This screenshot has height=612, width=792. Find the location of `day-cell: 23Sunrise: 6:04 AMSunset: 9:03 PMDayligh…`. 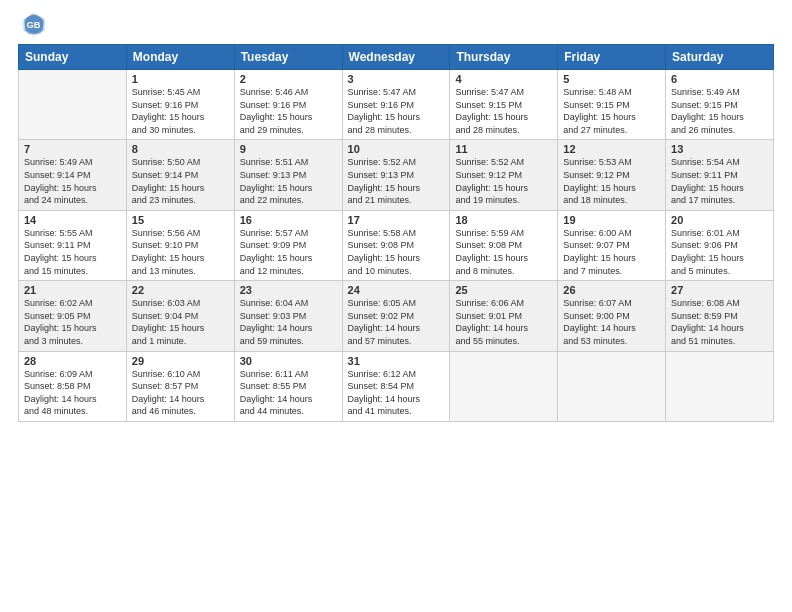

day-cell: 23Sunrise: 6:04 AMSunset: 9:03 PMDayligh… is located at coordinates (288, 316).